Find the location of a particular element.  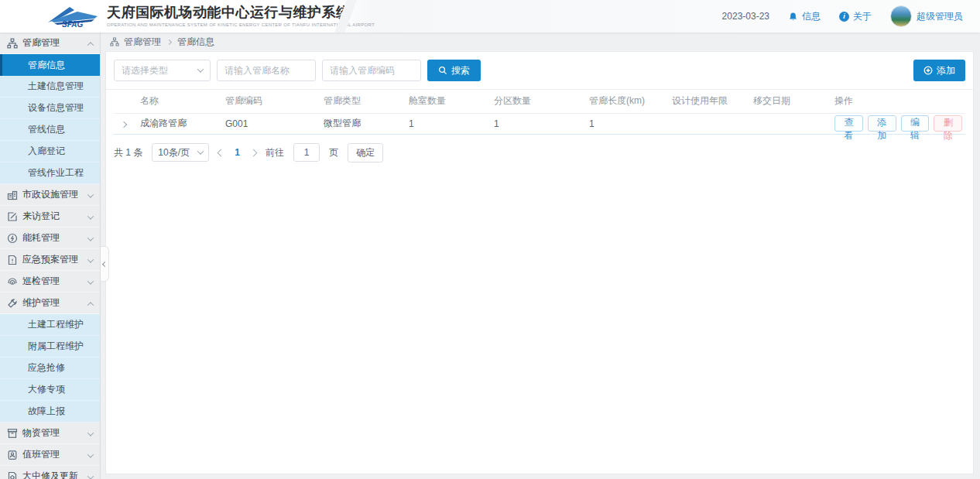

sidebar-item-major-repair-update: 大中修及更新 is located at coordinates (50, 472).